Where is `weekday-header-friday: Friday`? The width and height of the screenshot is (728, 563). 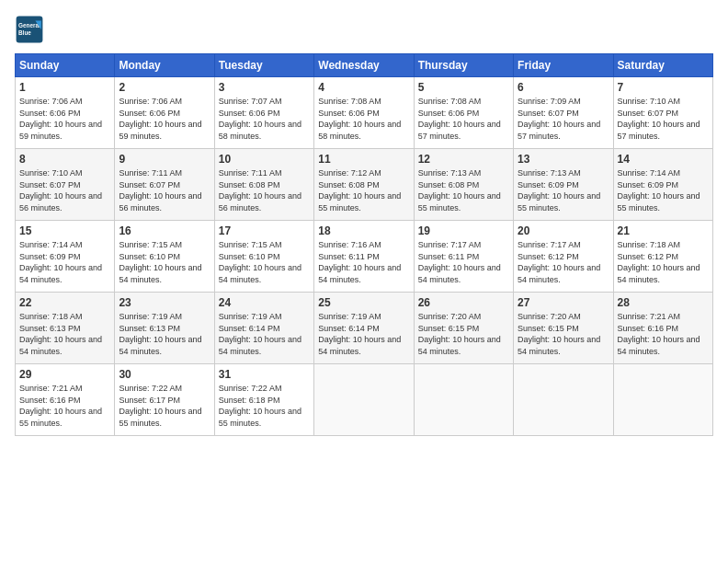
weekday-header-friday: Friday is located at coordinates (563, 66).